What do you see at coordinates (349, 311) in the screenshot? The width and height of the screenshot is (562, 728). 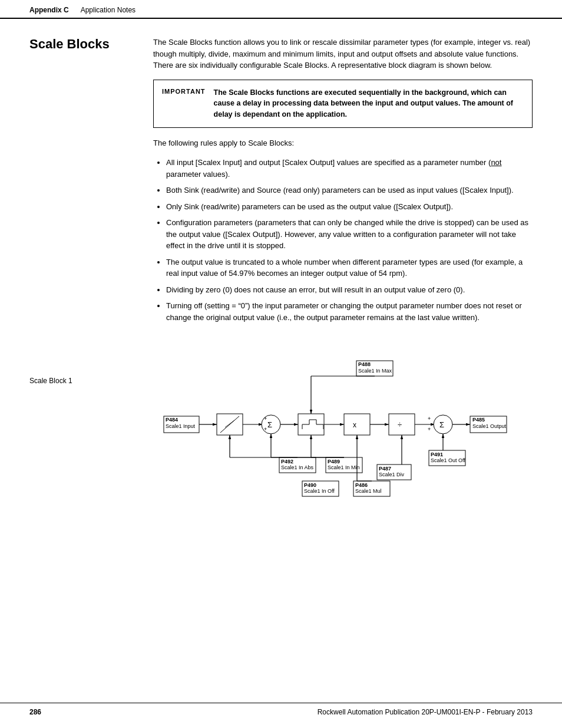 I see `list-item: Turning off (setting = “0”) the input pa…` at bounding box center [349, 311].